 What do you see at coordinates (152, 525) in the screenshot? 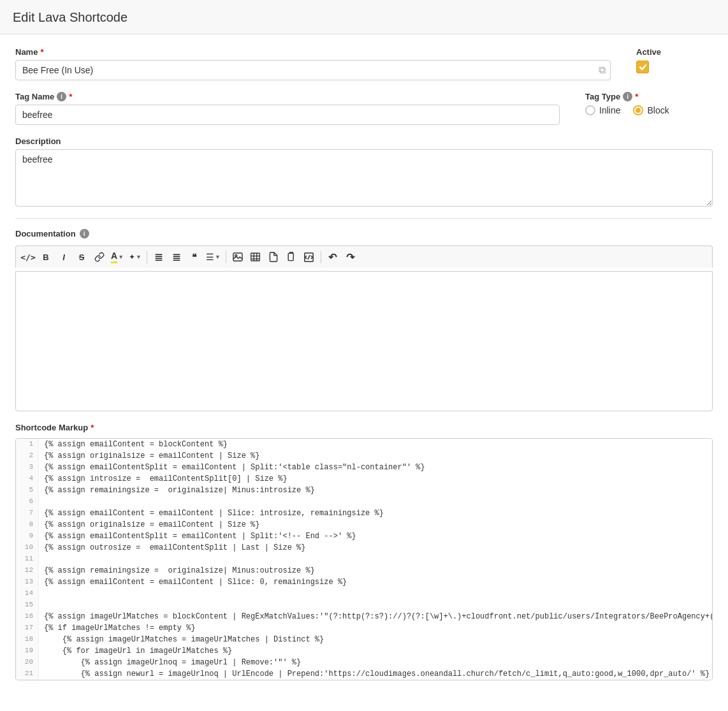
I see `line-code: {% assign originalsize = emailContent | …` at bounding box center [152, 525].